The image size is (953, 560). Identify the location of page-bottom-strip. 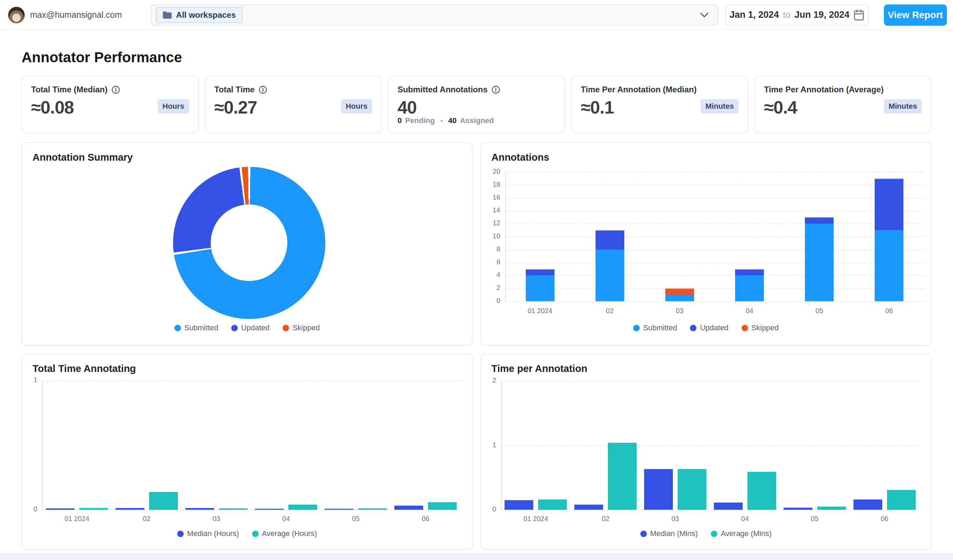
(476, 556).